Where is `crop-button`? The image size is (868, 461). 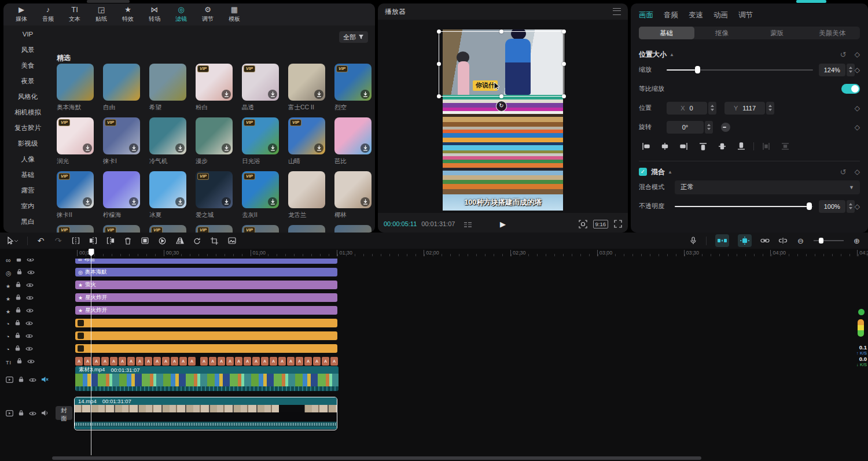 crop-button is located at coordinates (214, 241).